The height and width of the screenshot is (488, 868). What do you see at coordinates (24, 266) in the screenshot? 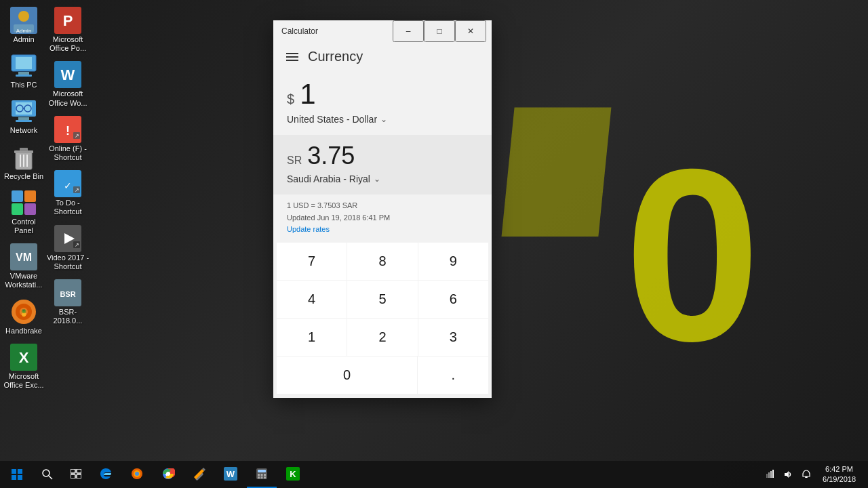
I see `icon-vmware: VM VMware Workstati...` at bounding box center [24, 266].